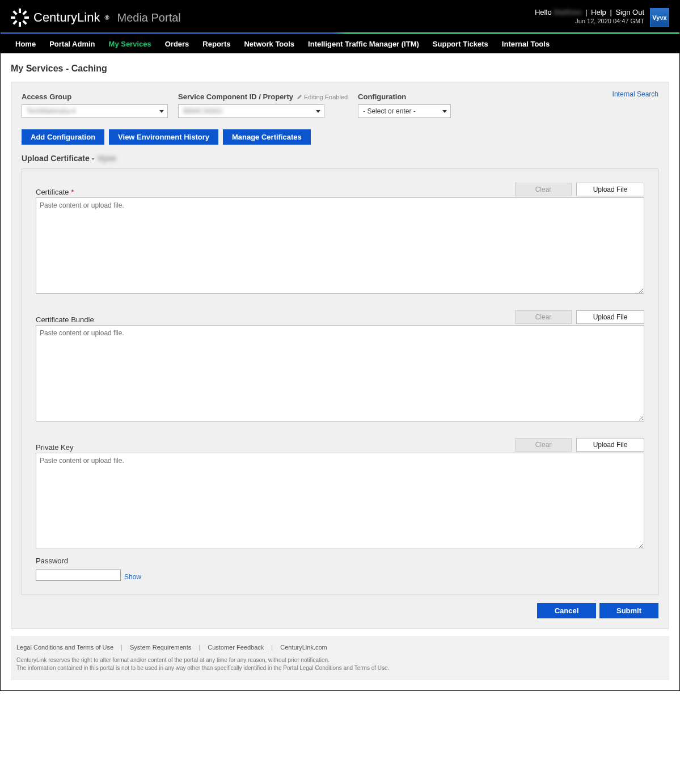 This screenshot has width=680, height=784. Describe the element at coordinates (610, 317) in the screenshot. I see `bundle-upload-button: Upload File` at that location.